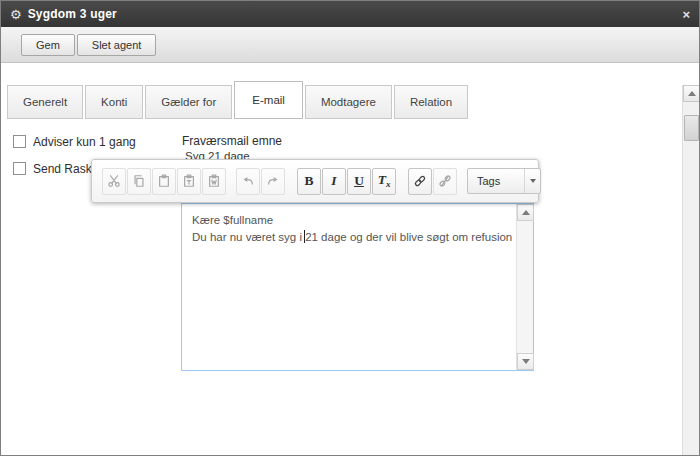  Describe the element at coordinates (117, 45) in the screenshot. I see `delete-agent-button: Slet agent` at that location.